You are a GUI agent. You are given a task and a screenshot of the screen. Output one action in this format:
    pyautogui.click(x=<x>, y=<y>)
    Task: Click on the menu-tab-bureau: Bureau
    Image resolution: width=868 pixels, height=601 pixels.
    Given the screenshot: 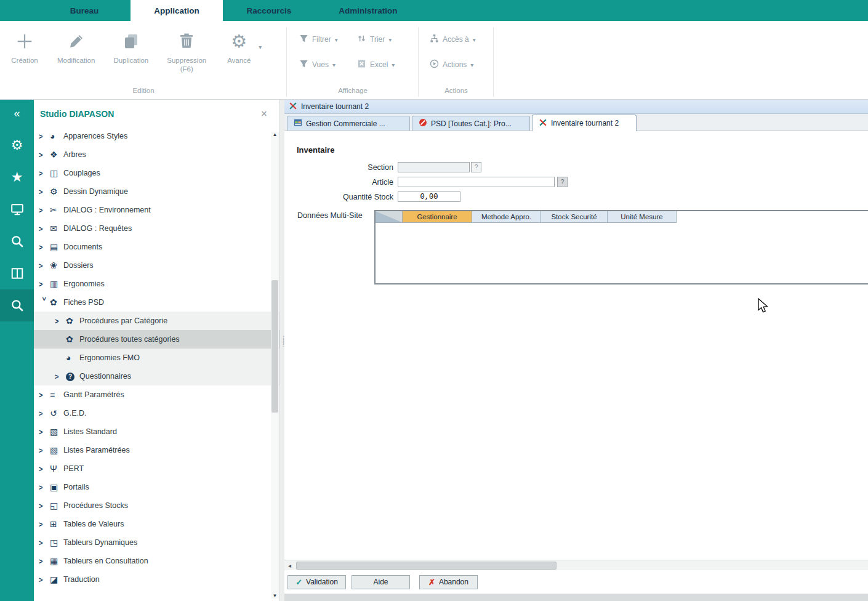 What is the action you would take?
    pyautogui.click(x=84, y=10)
    